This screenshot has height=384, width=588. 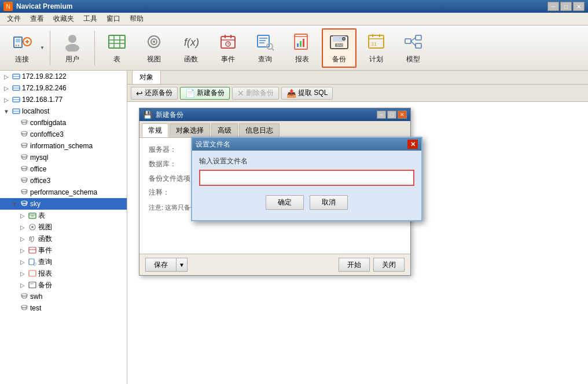 I want to click on sidebar-item-backups: ▷ 备份, so click(x=64, y=285).